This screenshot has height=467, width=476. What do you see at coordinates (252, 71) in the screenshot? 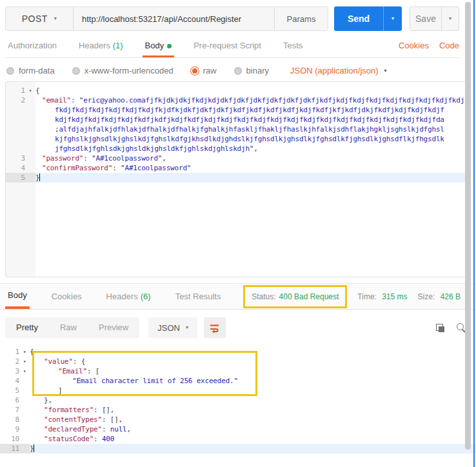
I see `radio-binary: binary` at bounding box center [252, 71].